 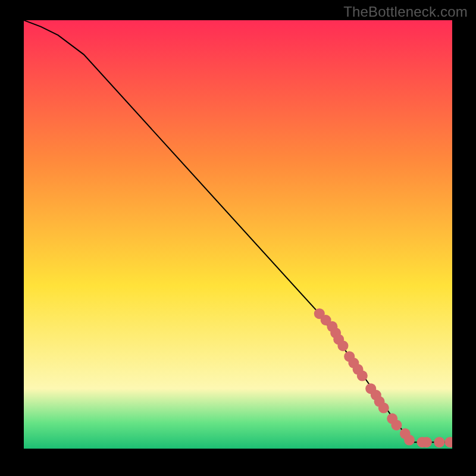 I want to click on watermark-text: TheBottleneck.com, so click(x=406, y=12).